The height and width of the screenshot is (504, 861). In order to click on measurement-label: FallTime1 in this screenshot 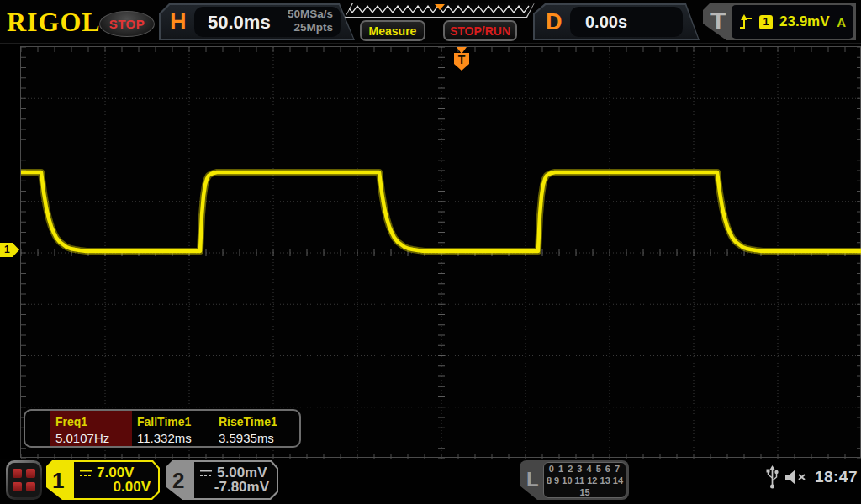, I will do `click(175, 422)`.